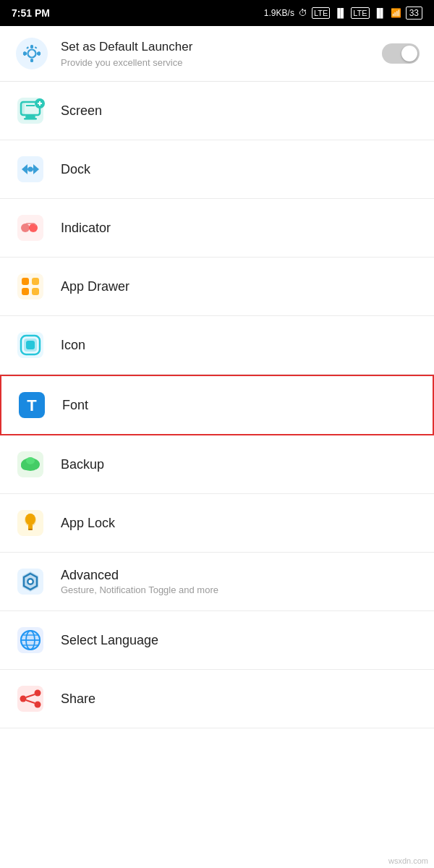 This screenshot has height=868, width=434. What do you see at coordinates (32, 405) in the screenshot?
I see `svg-text: T` at bounding box center [32, 405].